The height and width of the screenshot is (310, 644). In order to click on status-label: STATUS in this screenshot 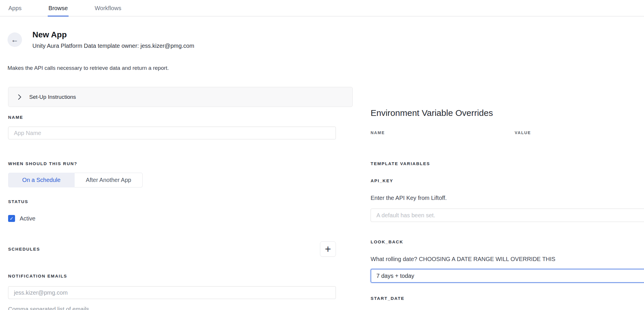, I will do `click(18, 202)`.